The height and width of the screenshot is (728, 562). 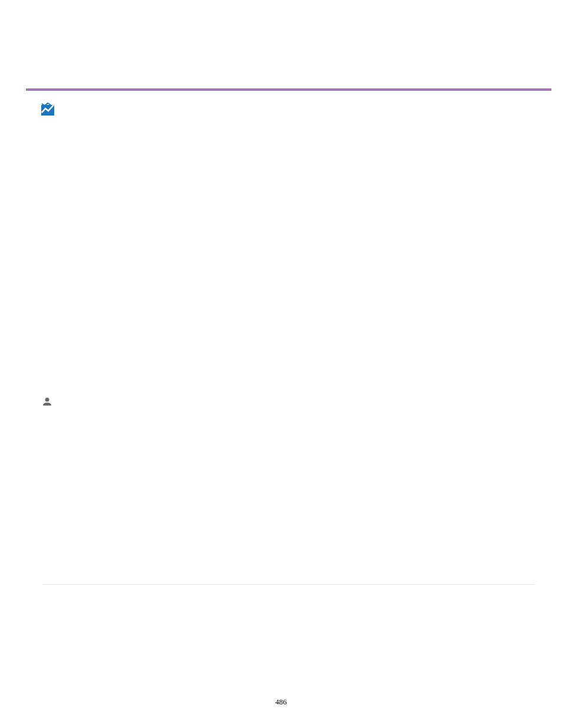 What do you see at coordinates (281, 702) in the screenshot?
I see `page-number: 486` at bounding box center [281, 702].